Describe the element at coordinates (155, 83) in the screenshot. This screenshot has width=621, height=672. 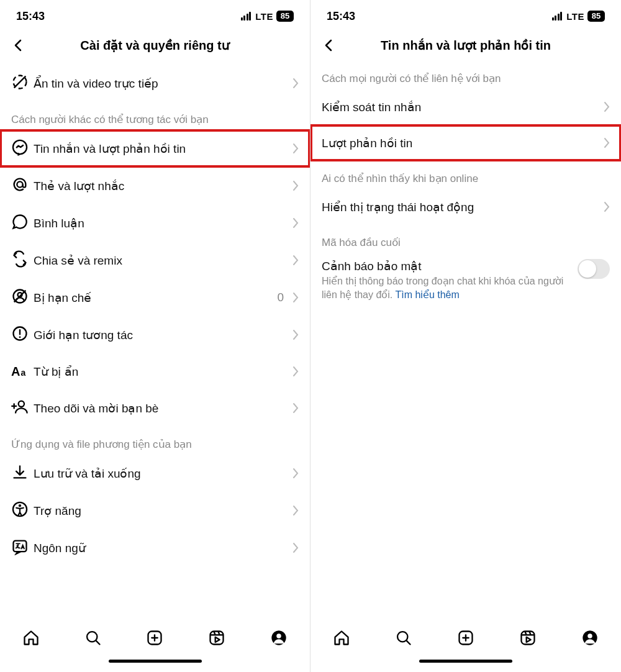
I see `row-hide-stories: Ẩn tin và video trực tiếp` at that location.